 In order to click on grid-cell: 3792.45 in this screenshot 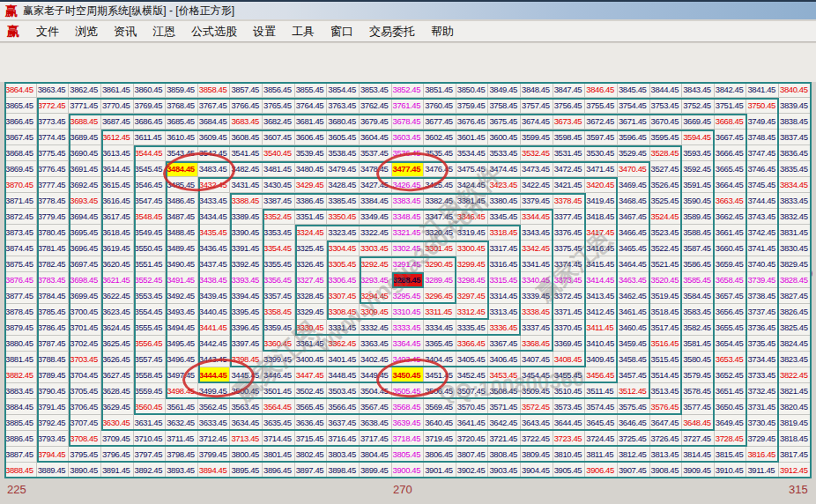, I will do `click(53, 423)`.